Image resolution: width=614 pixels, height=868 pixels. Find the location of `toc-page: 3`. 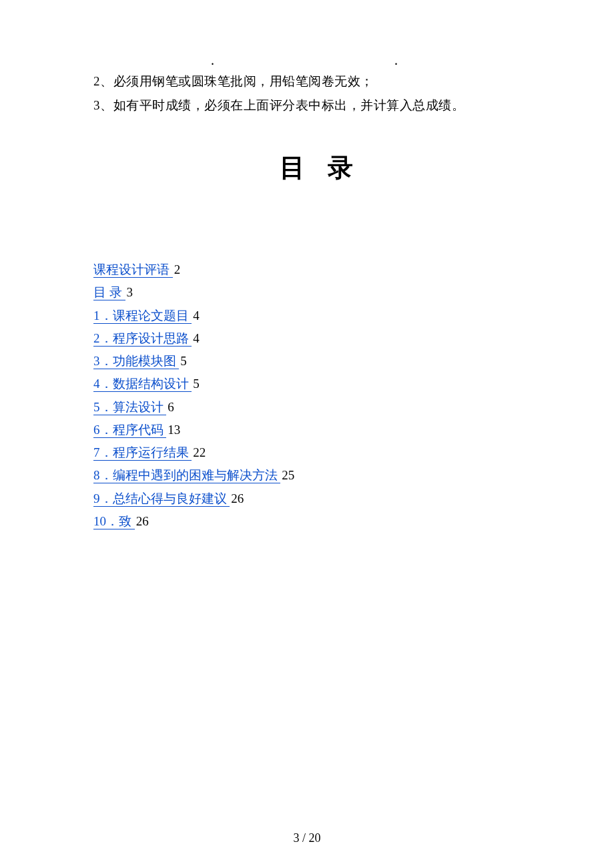

toc-page: 3 is located at coordinates (130, 292).